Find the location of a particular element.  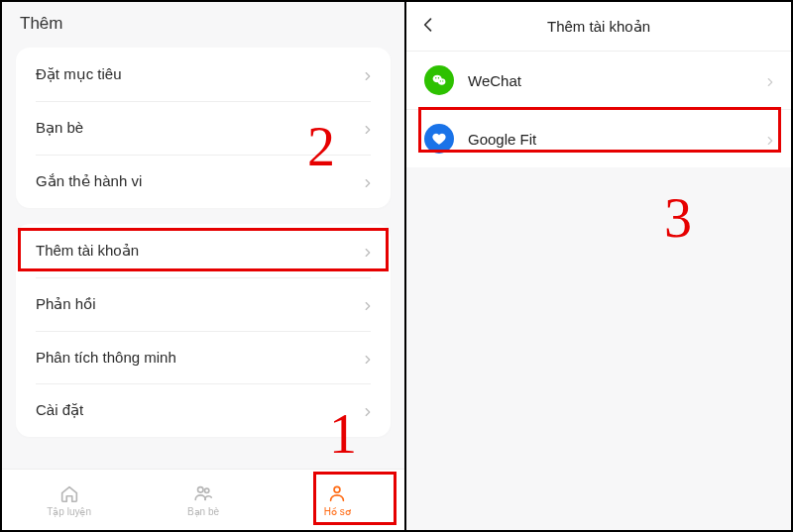

nav-label: Bạn bè is located at coordinates (203, 511).